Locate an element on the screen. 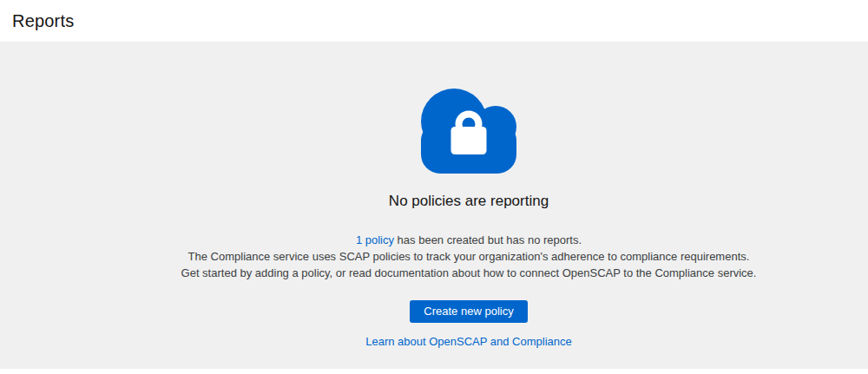 The width and height of the screenshot is (868, 374). body-line-2: The Compliance service uses SCAP policie… is located at coordinates (469, 257).